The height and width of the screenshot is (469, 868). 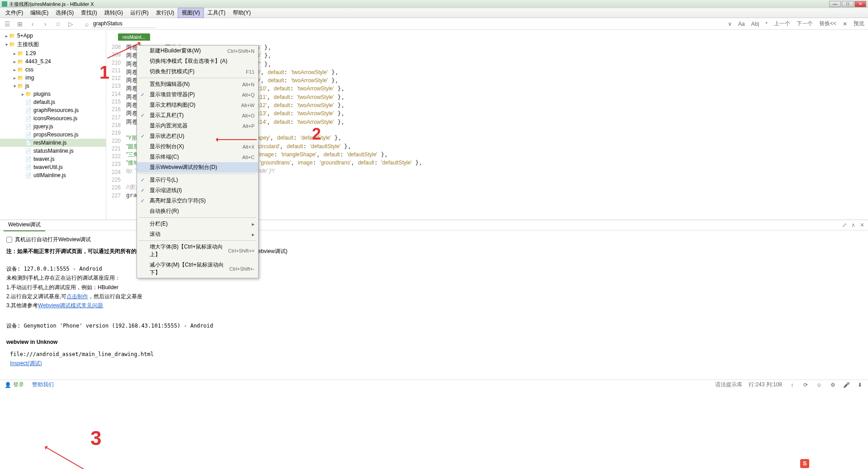 What do you see at coordinates (854, 225) in the screenshot?
I see `panel-controls: ⤢ ∧ ✕` at bounding box center [854, 225].